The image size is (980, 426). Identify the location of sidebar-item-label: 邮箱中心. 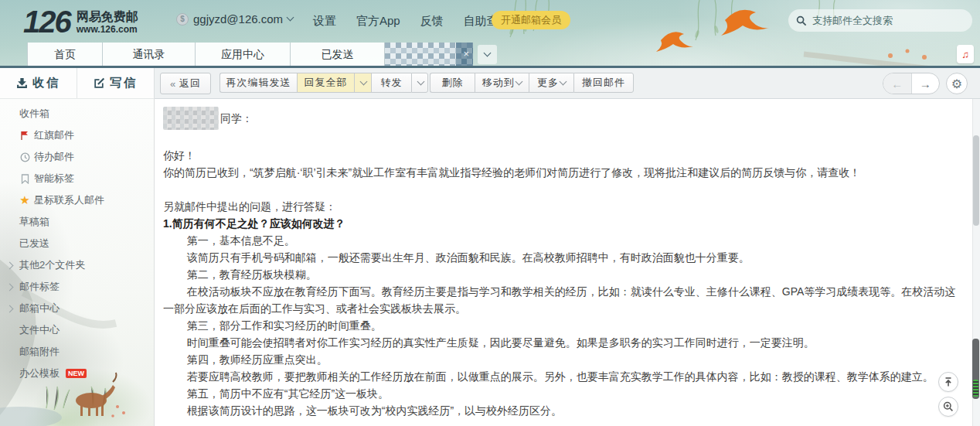
(39, 308).